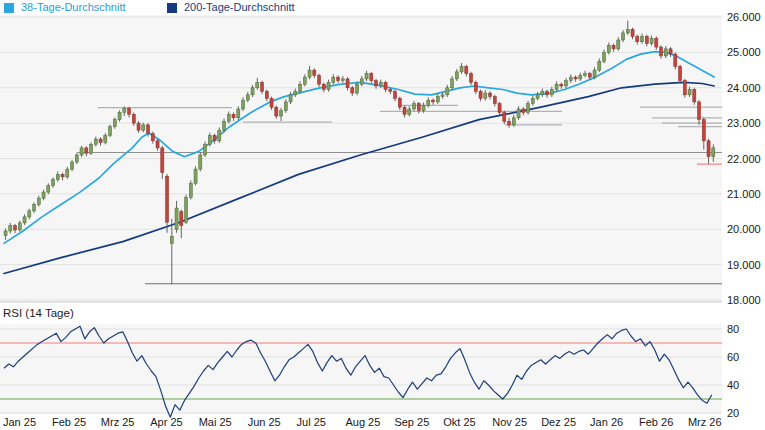 This screenshot has width=765, height=430. What do you see at coordinates (744, 300) in the screenshot?
I see `price-axis-label: 18.000` at bounding box center [744, 300].